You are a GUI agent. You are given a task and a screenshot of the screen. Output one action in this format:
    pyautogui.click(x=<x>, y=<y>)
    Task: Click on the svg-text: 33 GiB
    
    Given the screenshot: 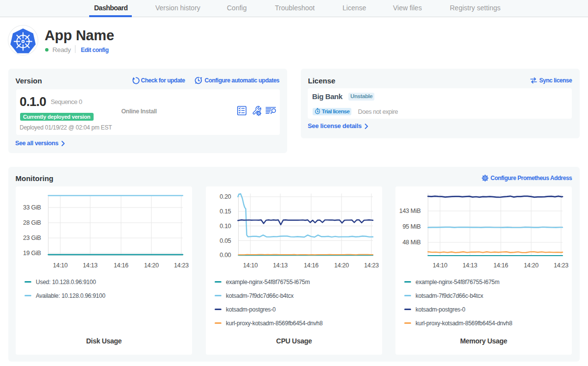 What is the action you would take?
    pyautogui.click(x=32, y=208)
    